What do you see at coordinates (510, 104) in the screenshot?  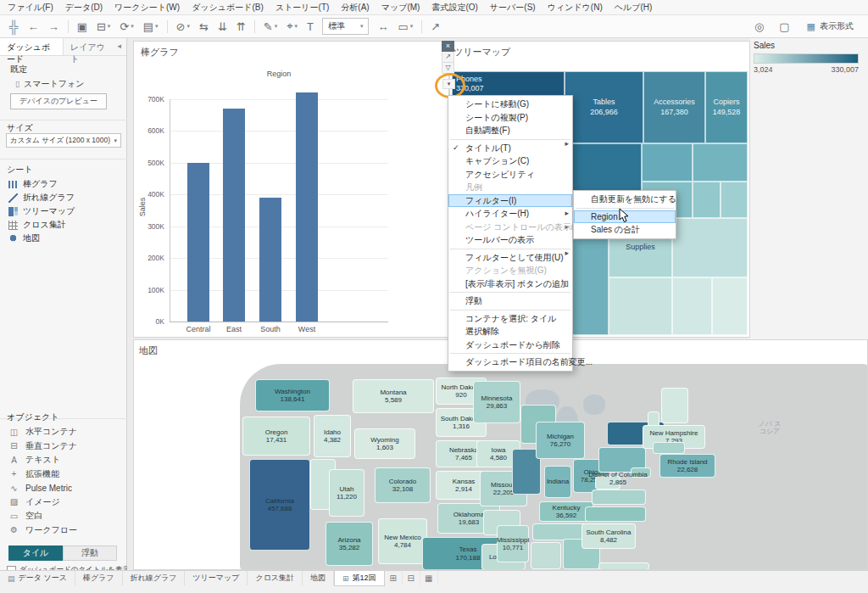 I see `context-menu-item: シートに移動(G)` at bounding box center [510, 104].